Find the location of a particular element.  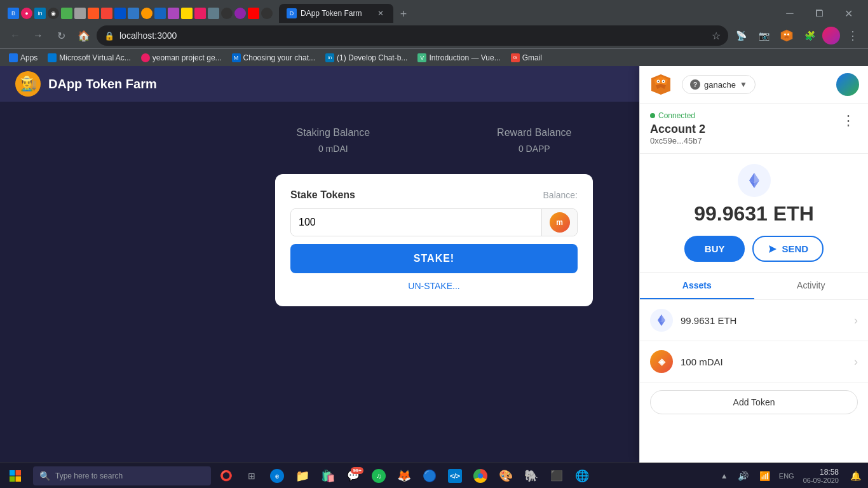

favicon-lightning is located at coordinates (187, 13).